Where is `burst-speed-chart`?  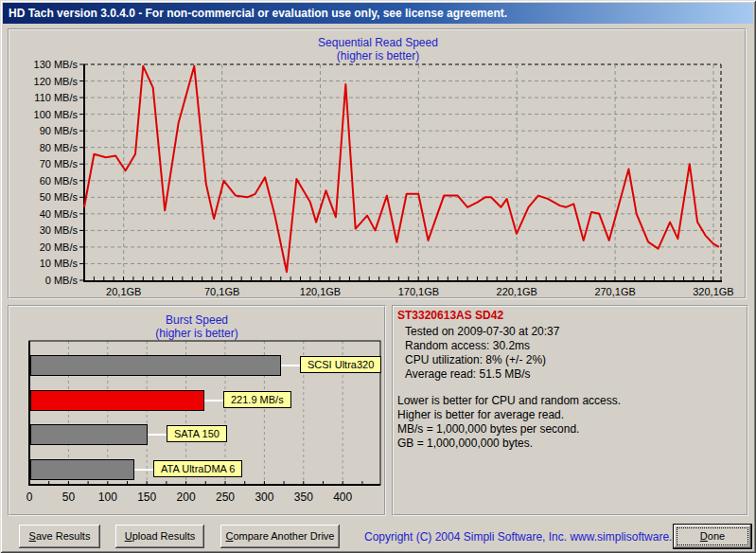 burst-speed-chart is located at coordinates (205, 422).